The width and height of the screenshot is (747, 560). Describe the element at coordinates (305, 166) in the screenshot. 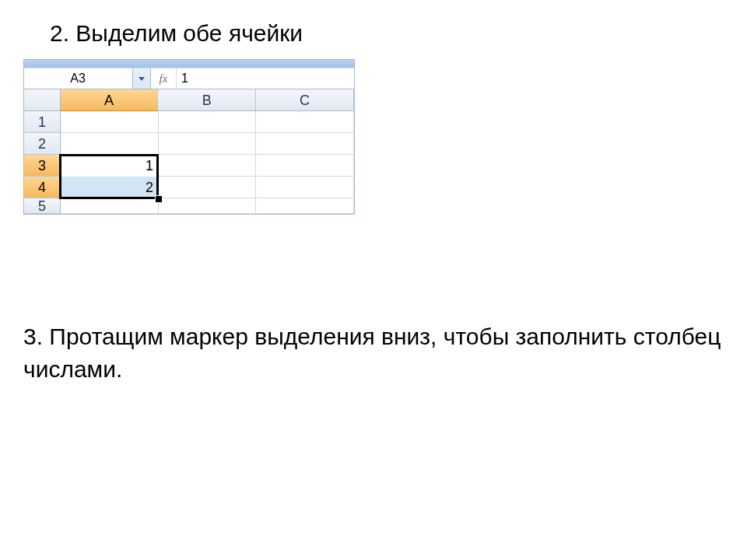

I see `cell-C3` at that location.